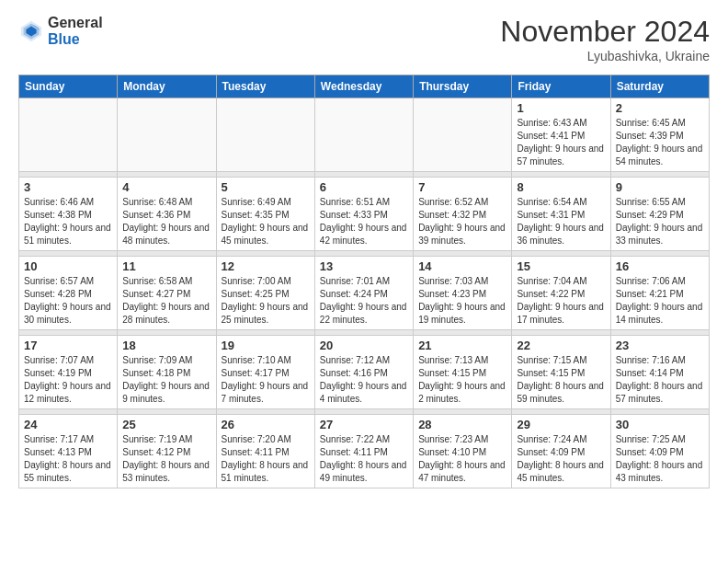  What do you see at coordinates (660, 222) in the screenshot?
I see `day-info: Sunrise: 6:55 AM Sunset: 4:29 PM Dayligh…` at bounding box center [660, 222].